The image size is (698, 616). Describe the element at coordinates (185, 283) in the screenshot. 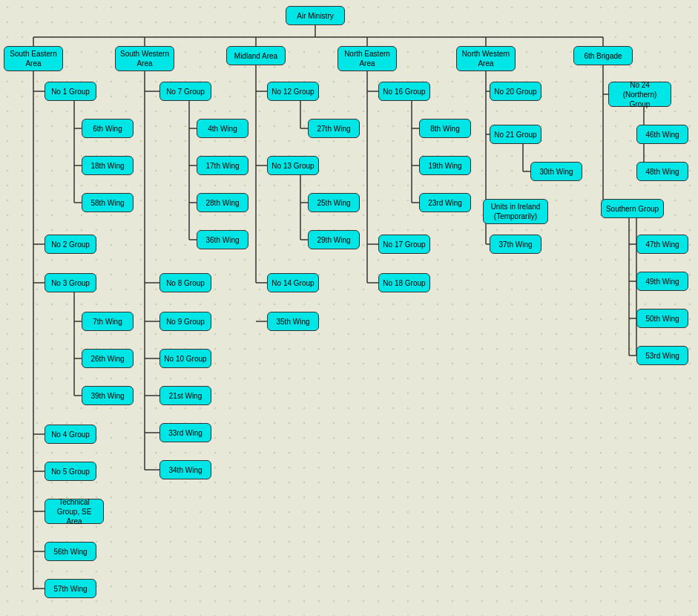

I see `node-no8grp: No 8 Group` at that location.